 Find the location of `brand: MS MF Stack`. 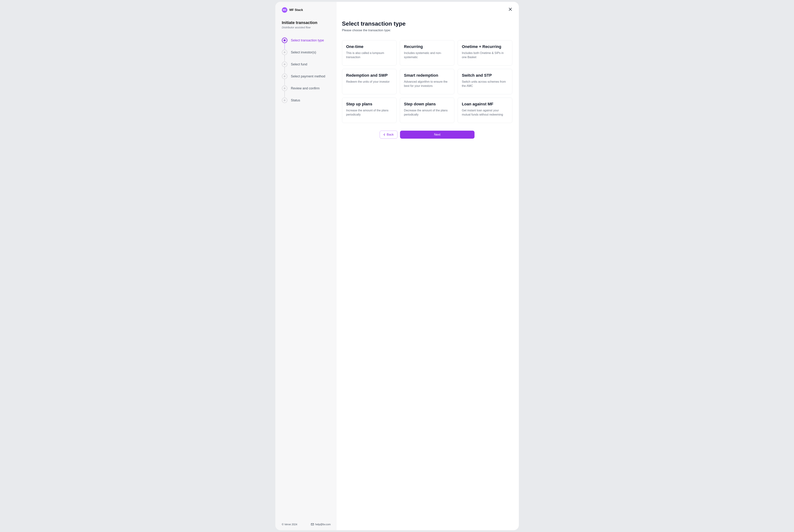

brand: MS MF Stack is located at coordinates (306, 10).